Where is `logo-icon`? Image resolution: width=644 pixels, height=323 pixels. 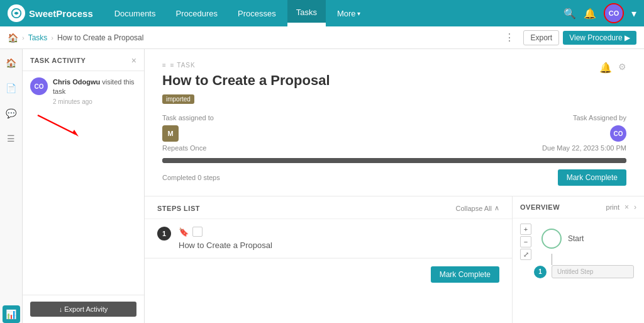
logo-icon is located at coordinates (16, 13).